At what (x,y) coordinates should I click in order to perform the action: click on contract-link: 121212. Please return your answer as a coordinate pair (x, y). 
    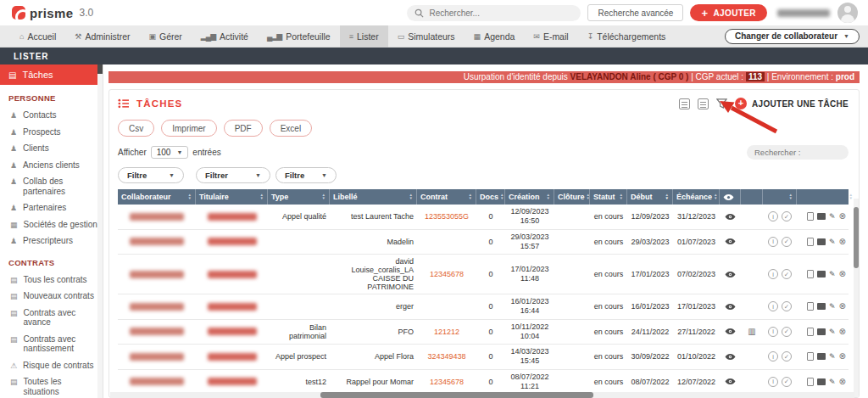
    Looking at the image, I should click on (447, 333).